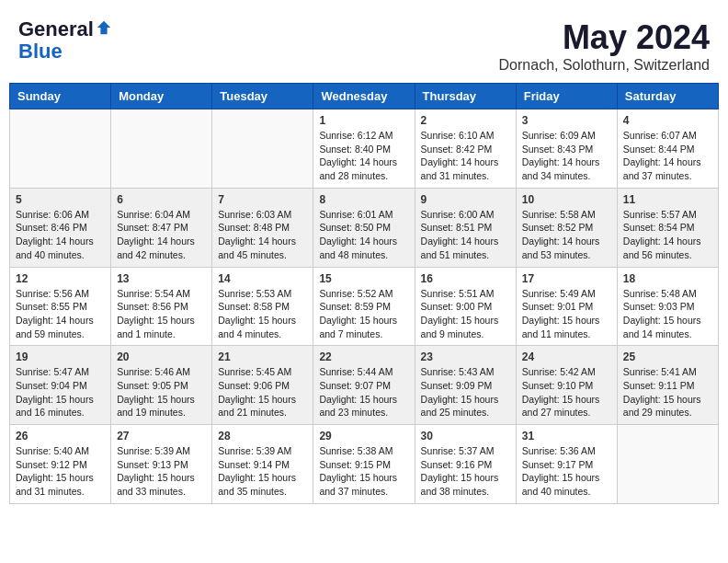  What do you see at coordinates (162, 306) in the screenshot?
I see `calendar-day-cell: 13Sunrise: 5:54 AM Sunset: 8:56 PM Dayli…` at bounding box center [162, 306].